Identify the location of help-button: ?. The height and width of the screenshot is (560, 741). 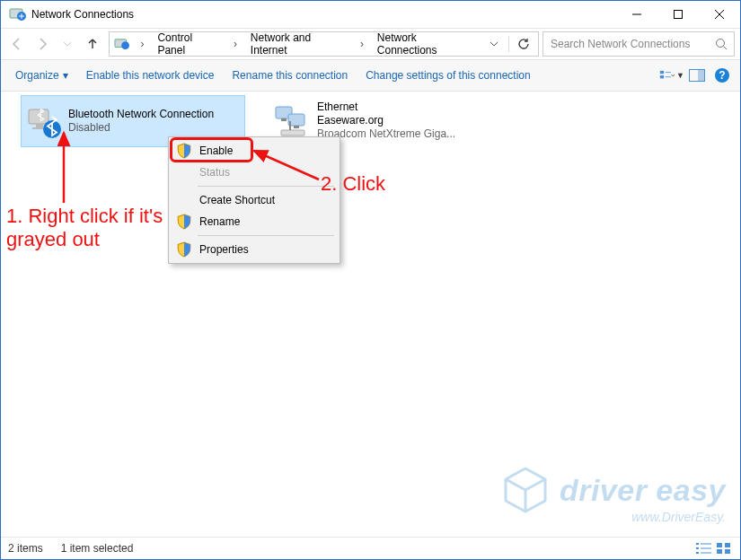
(722, 75).